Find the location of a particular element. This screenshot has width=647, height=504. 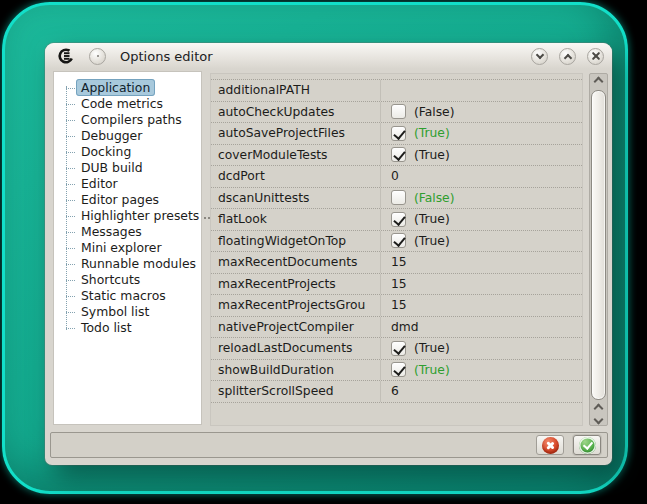

statusbar is located at coordinates (329, 445).